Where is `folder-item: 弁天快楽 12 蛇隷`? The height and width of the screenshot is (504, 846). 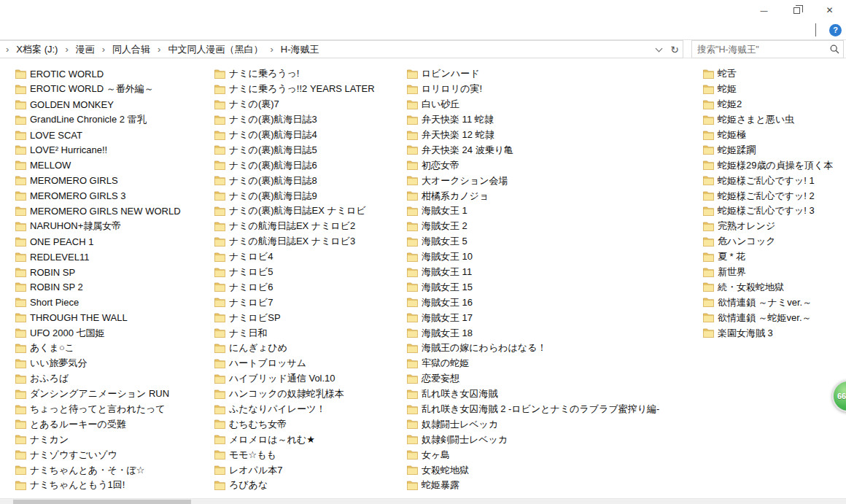
folder-item: 弁天快楽 12 蛇隷 is located at coordinates (555, 136).